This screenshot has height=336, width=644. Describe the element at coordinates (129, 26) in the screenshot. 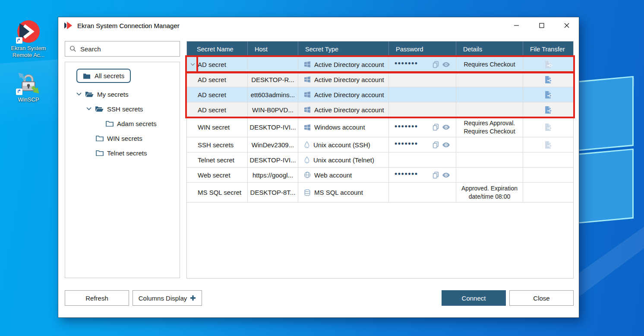

I see `window-title: Ekran System Connection Manager` at that location.